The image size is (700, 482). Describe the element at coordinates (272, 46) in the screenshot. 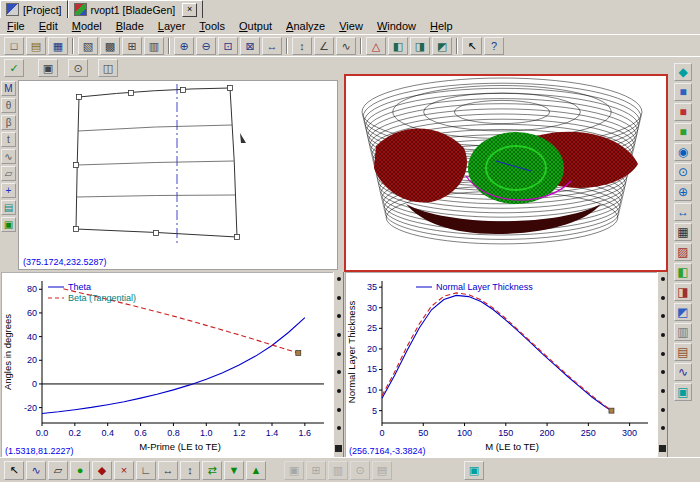

I see `pan-view-button: ↔` at that location.